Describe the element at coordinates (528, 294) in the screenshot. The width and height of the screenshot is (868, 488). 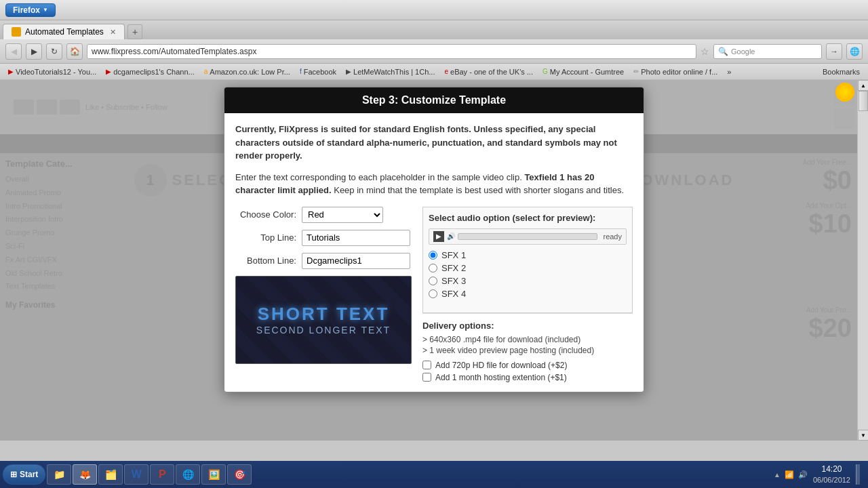
I see `sfx4-option: SFX 4` at that location.